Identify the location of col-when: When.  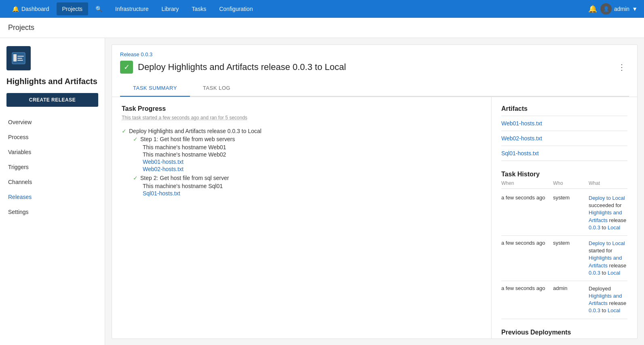
(526, 183).